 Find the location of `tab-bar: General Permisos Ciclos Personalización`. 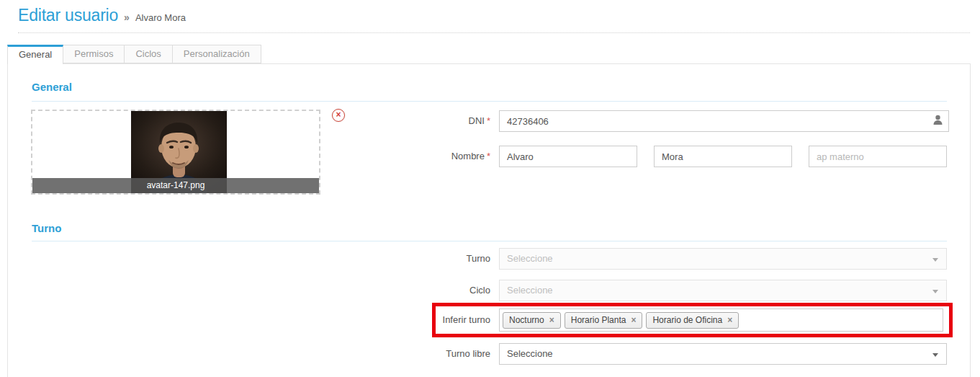

tab-bar: General Permisos Ciclos Personalización is located at coordinates (134, 55).